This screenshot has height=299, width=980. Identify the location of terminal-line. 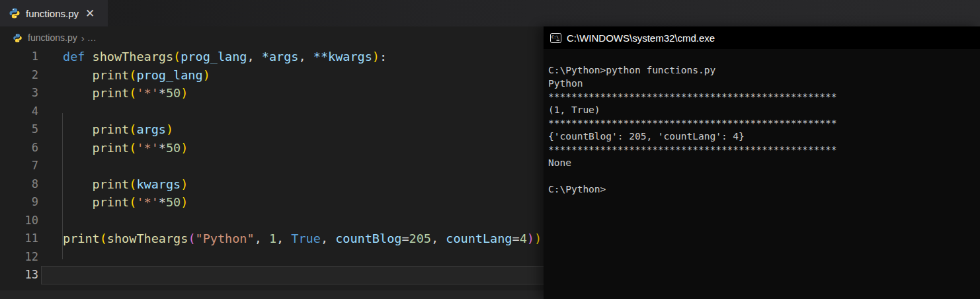
(764, 176).